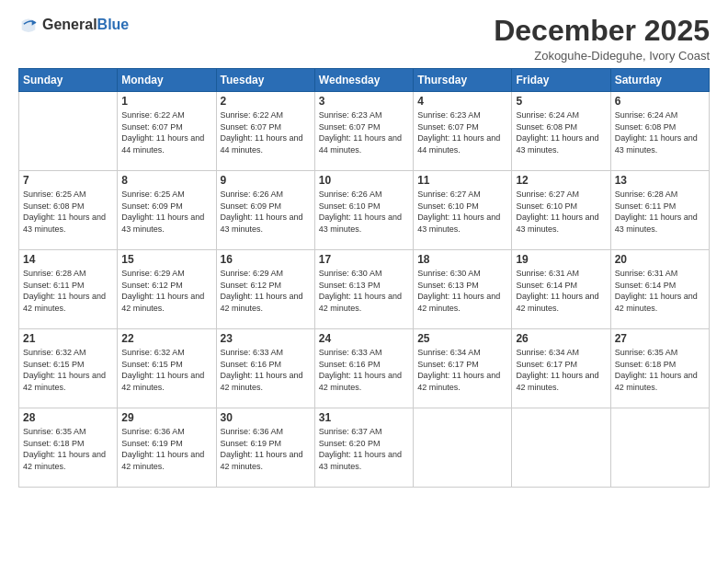 This screenshot has height=563, width=728. Describe the element at coordinates (68, 448) in the screenshot. I see `calendar-cell: 28Sunrise: 6:35 AM Sunset: 6:18 PM Dayli…` at that location.